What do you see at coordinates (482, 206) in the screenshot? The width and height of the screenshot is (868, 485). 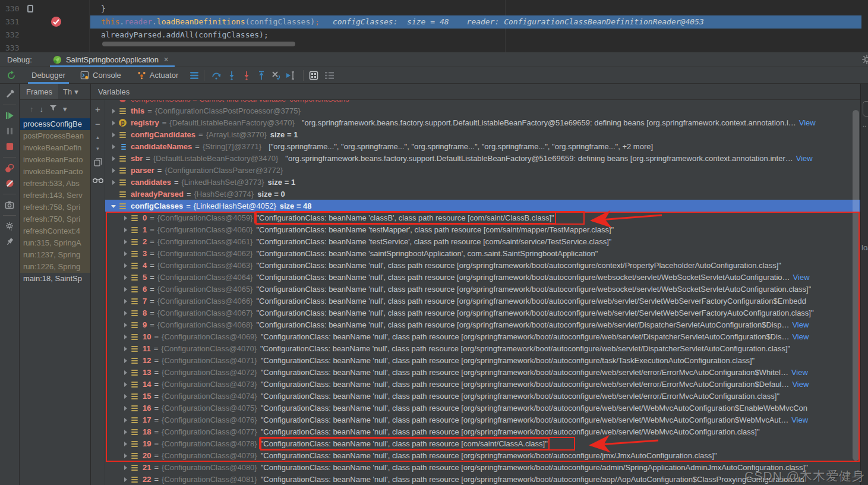 I see `variable-row: configClasses = {LinkedHashSet@4052} siz…` at bounding box center [482, 206].